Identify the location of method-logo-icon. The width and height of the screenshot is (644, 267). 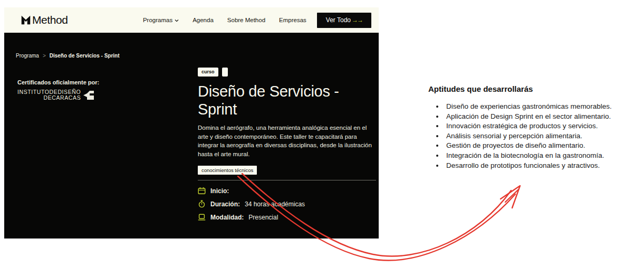
(26, 20).